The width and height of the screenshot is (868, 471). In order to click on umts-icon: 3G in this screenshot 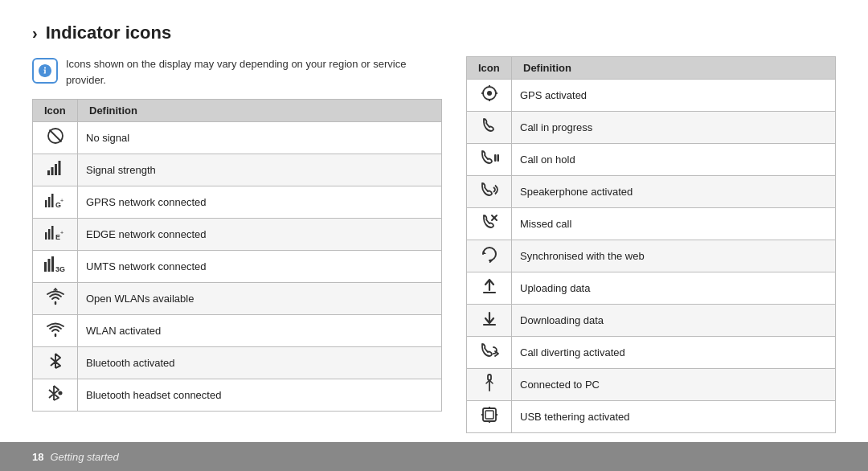, I will do `click(55, 267)`.